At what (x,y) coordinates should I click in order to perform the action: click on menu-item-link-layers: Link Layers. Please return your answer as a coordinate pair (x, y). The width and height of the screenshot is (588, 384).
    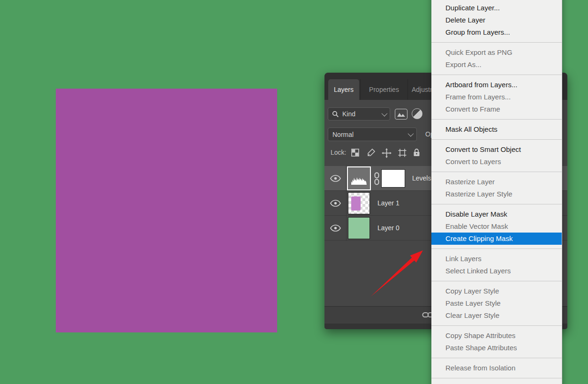
    Looking at the image, I should click on (497, 259).